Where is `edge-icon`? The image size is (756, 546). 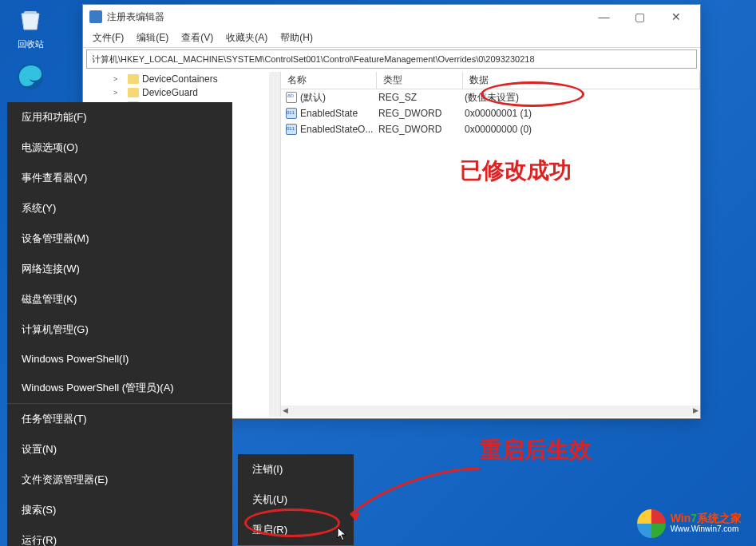 edge-icon is located at coordinates (30, 78).